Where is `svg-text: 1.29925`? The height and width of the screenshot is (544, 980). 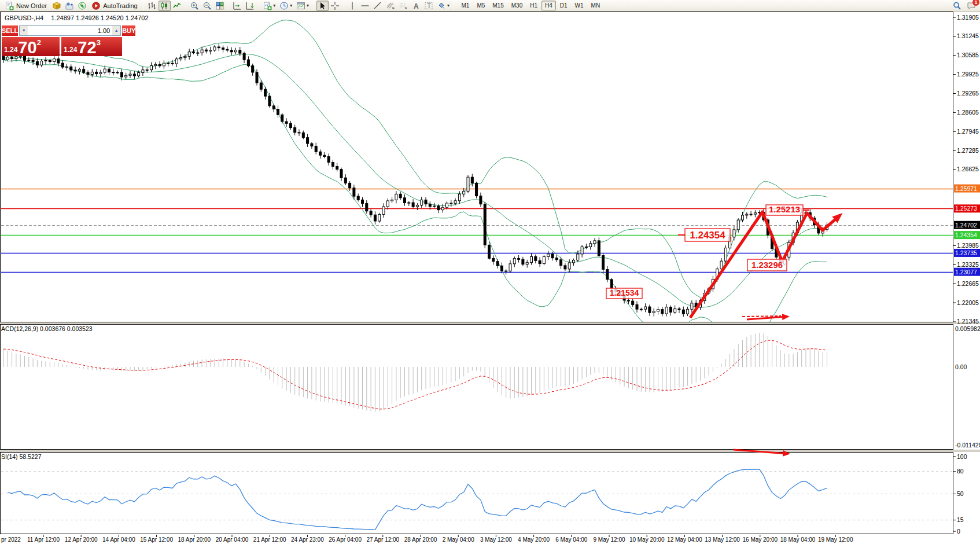 svg-text: 1.29925 is located at coordinates (968, 74).